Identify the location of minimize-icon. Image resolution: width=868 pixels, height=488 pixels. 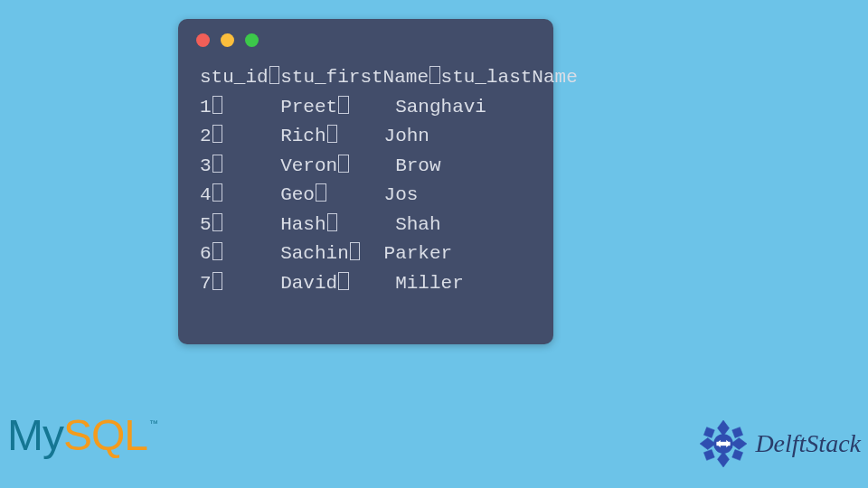
(228, 40).